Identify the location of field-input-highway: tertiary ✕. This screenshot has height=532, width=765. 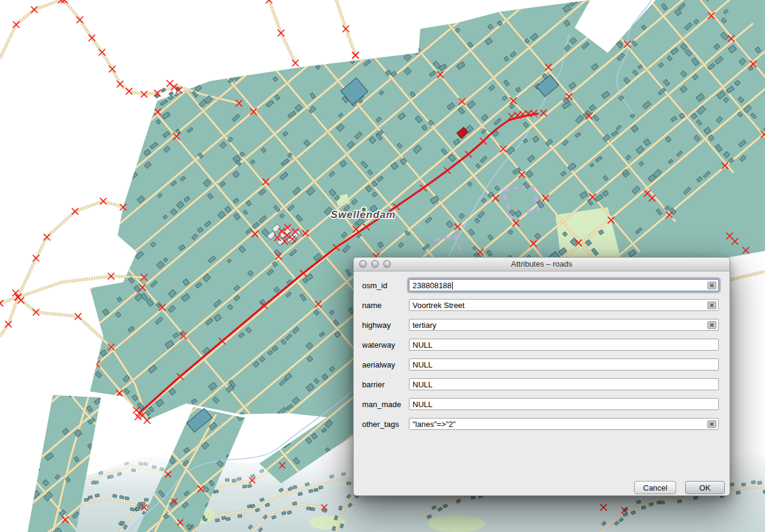
(564, 325).